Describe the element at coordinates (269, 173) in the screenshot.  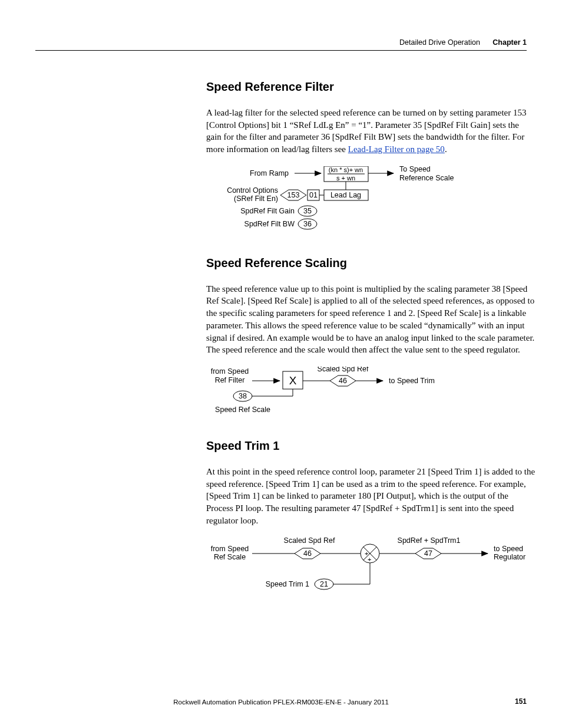
I see `d1-from-ramp: From Ramp` at that location.